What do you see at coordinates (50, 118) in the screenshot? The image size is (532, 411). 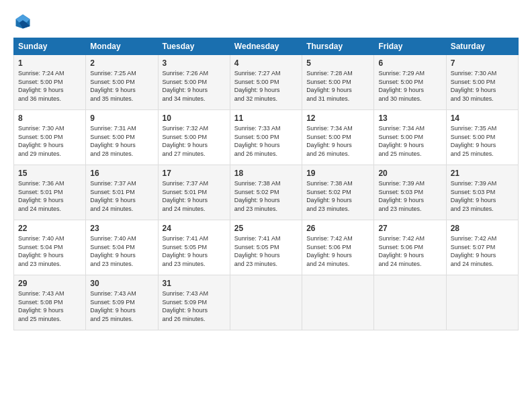 I see `day-number: 8` at bounding box center [50, 118].